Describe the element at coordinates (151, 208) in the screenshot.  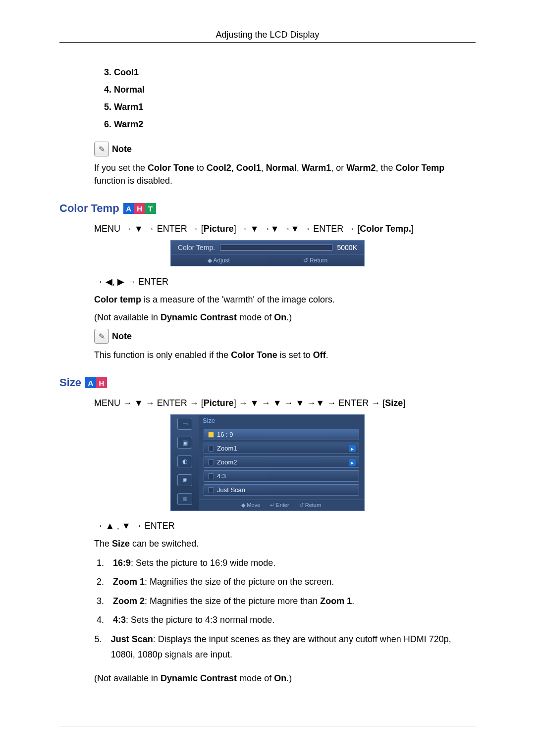
I see `mode-tag-t: T` at that location.